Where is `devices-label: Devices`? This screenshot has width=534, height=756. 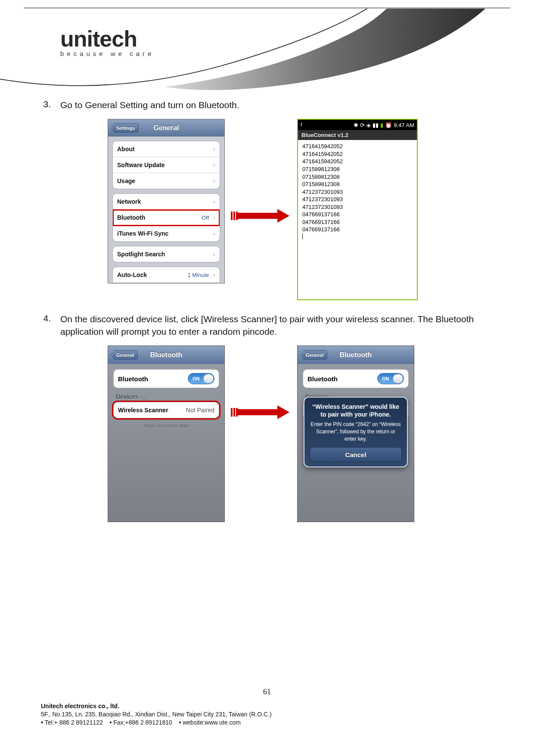
devices-label: Devices is located at coordinates (127, 397).